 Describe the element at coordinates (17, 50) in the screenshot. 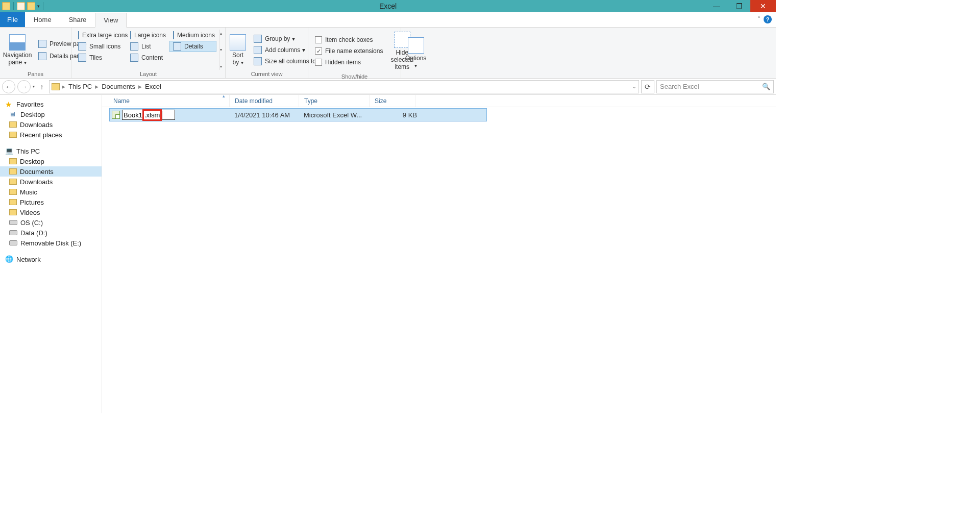

I see `navigation-pane-button: Navigation pane ▾` at that location.